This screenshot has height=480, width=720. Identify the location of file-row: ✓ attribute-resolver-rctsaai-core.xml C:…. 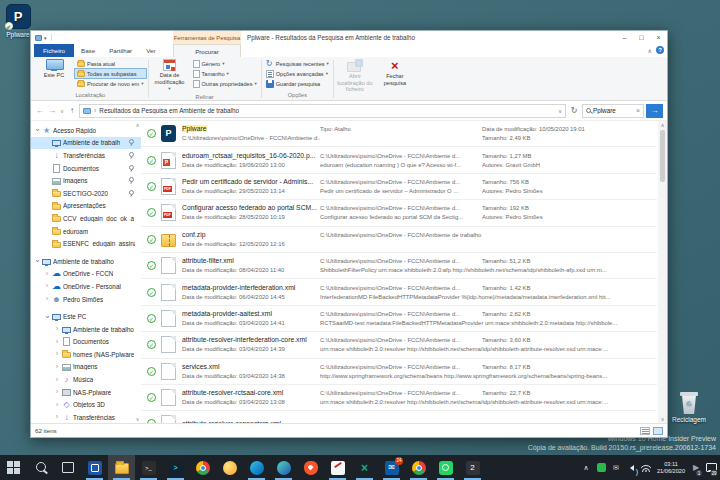
(399, 398).